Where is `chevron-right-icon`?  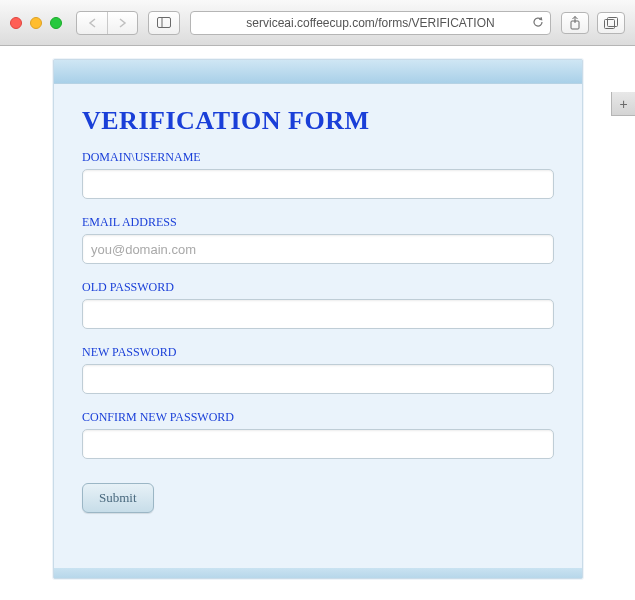
chevron-right-icon is located at coordinates (122, 23).